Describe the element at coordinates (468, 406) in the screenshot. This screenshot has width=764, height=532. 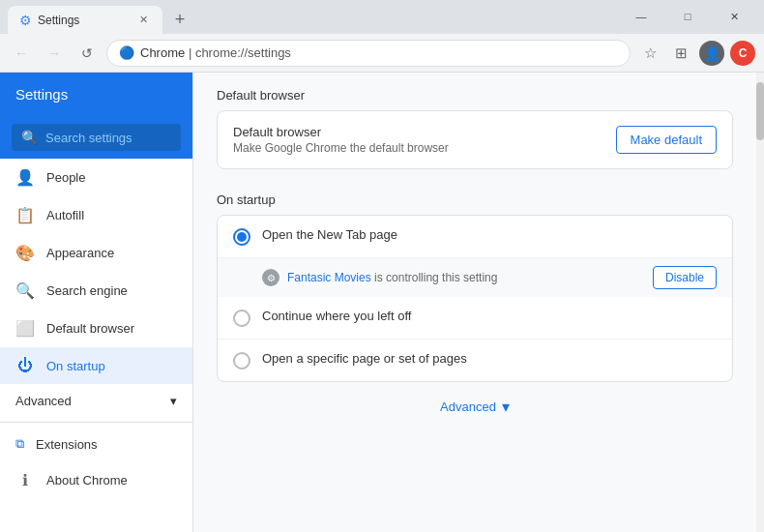
I see `advanced-footer-label: Advanced` at that location.